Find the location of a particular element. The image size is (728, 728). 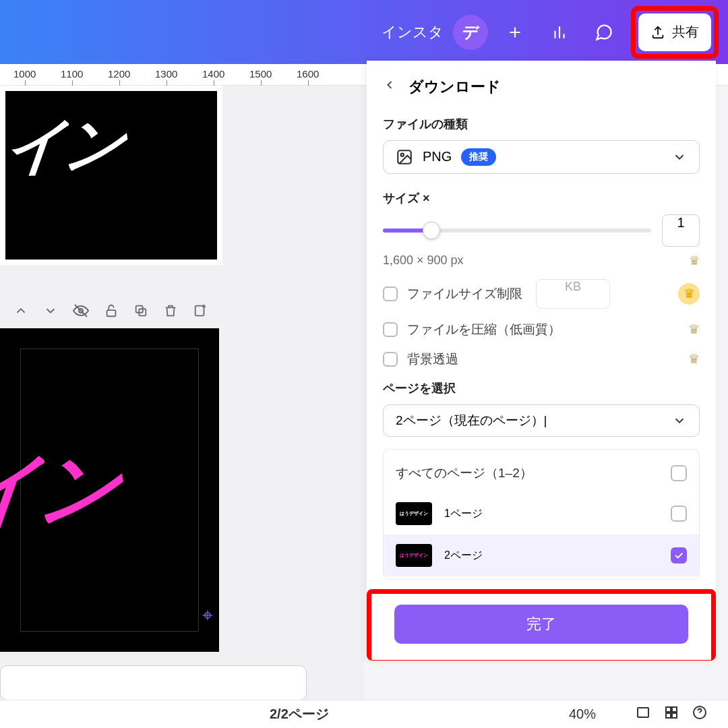

top-bar: インスタ デ 共有 is located at coordinates (364, 32).